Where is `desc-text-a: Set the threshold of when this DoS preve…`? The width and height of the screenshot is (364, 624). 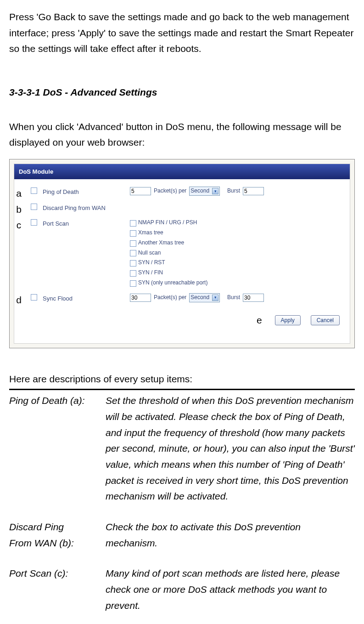
desc-text-a: Set the threshold of when this DoS preve… is located at coordinates (230, 448).